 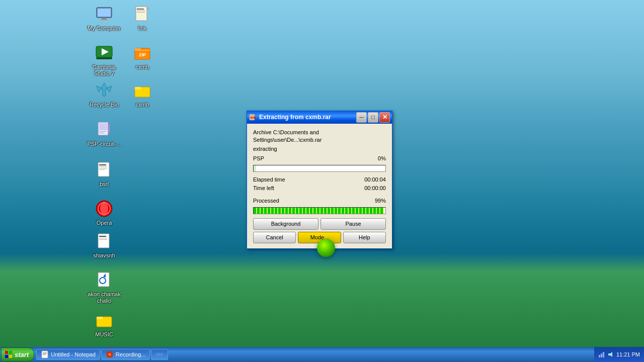 What do you see at coordinates (361, 118) in the screenshot?
I see `minimize-button: ─` at bounding box center [361, 118].